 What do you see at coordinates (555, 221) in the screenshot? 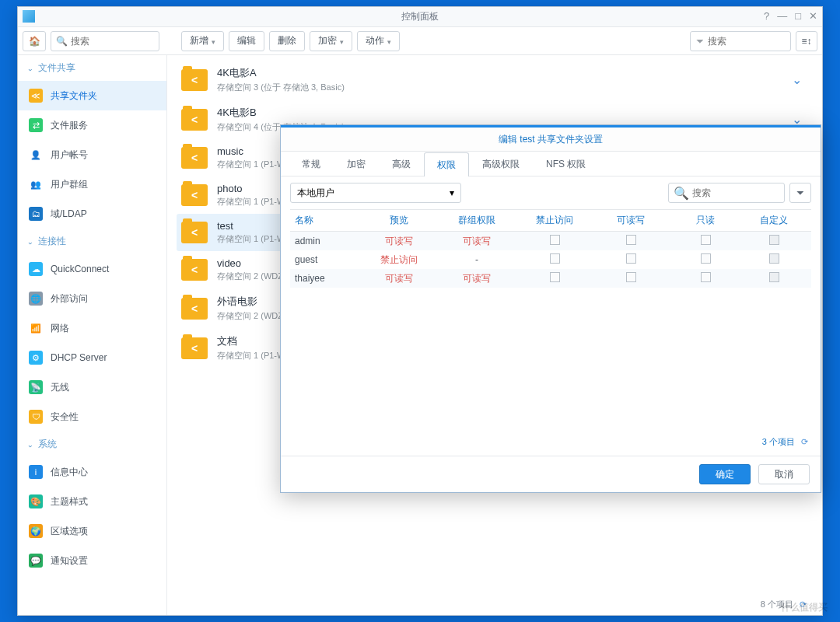
I see `col-deny: 禁止访问` at bounding box center [555, 221].